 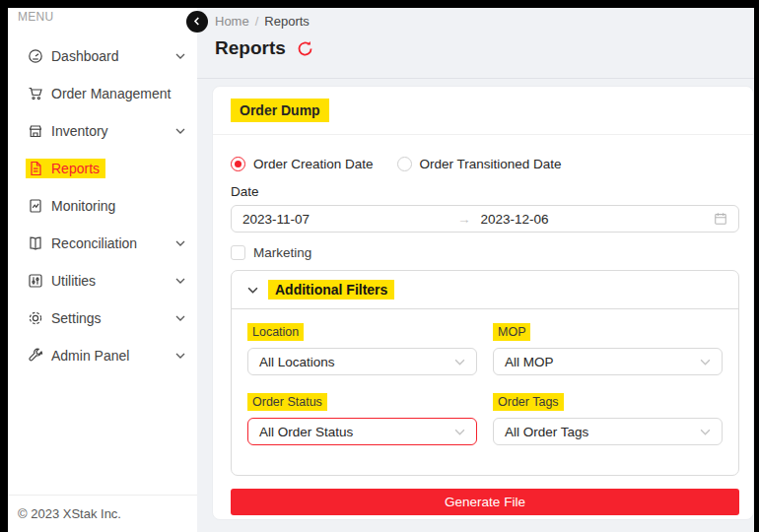 What do you see at coordinates (546, 432) in the screenshot?
I see `select-value: All Order Tags` at bounding box center [546, 432].